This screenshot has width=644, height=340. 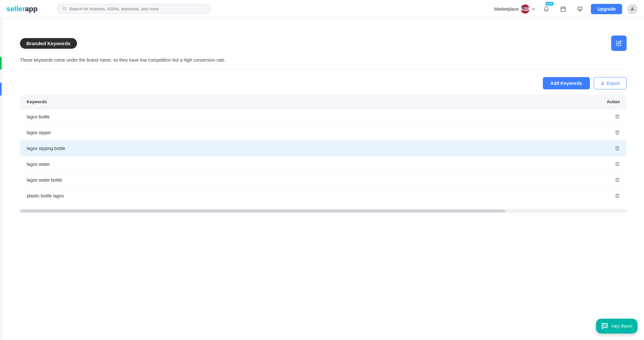 What do you see at coordinates (550, 4) in the screenshot?
I see `new-badge: NEW` at bounding box center [550, 4].